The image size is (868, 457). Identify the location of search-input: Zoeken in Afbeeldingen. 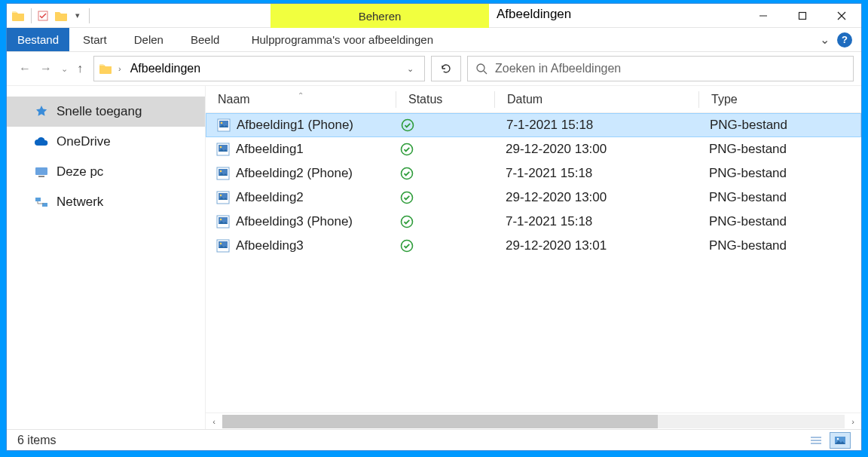
(660, 69).